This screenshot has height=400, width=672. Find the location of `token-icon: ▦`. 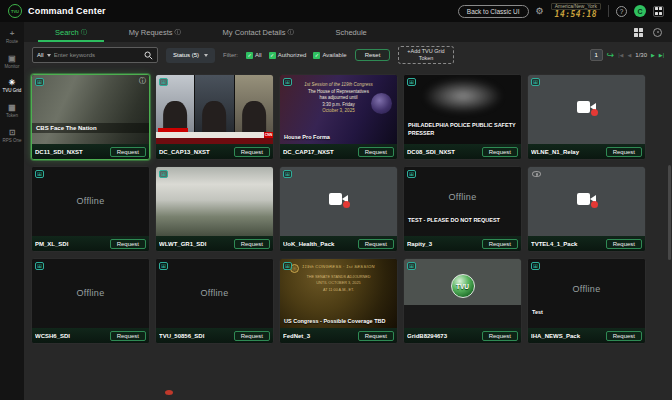

token-icon: ▦ is located at coordinates (12, 108).